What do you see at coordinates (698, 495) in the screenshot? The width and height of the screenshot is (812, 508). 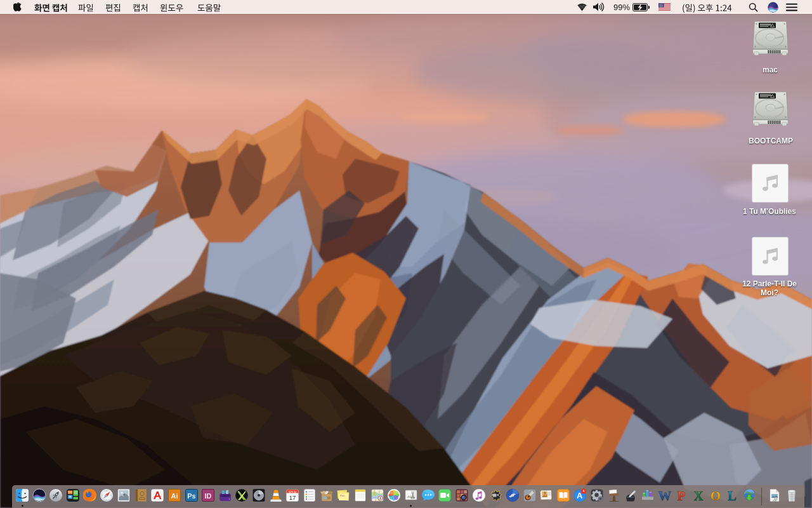 I see `svg-text: X` at bounding box center [698, 495].